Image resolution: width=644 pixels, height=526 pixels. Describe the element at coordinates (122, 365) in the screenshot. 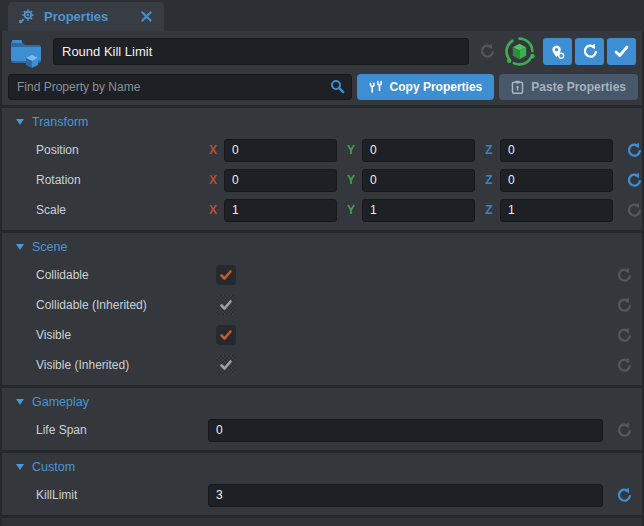

I see `property-label: Visible (Inherited)` at that location.